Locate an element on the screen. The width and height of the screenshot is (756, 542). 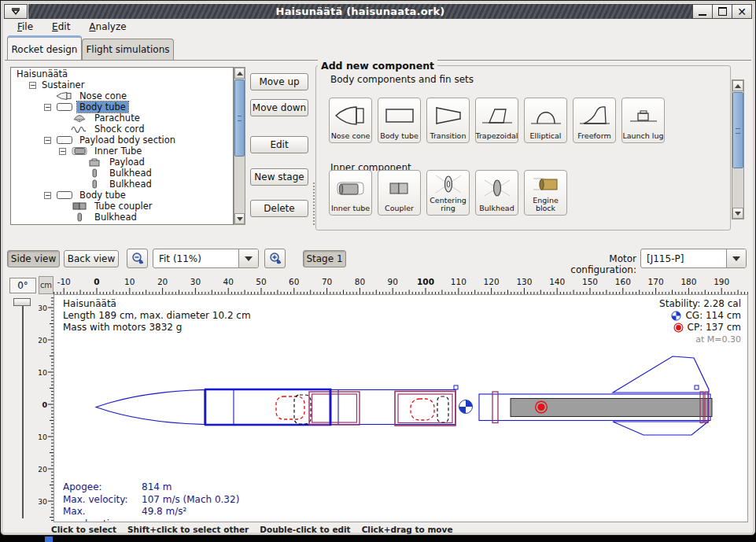
rotation-slider-track is located at coordinates (23, 410).